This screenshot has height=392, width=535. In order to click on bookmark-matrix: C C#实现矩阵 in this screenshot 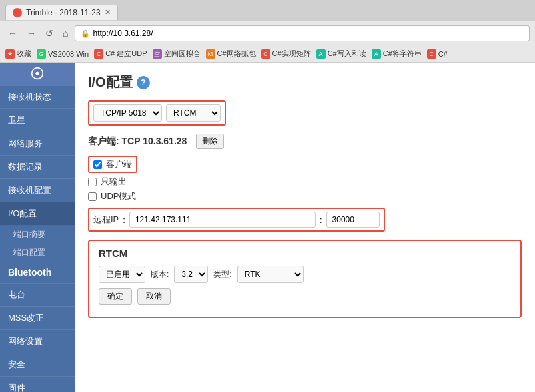, I will do `click(286, 53)`.